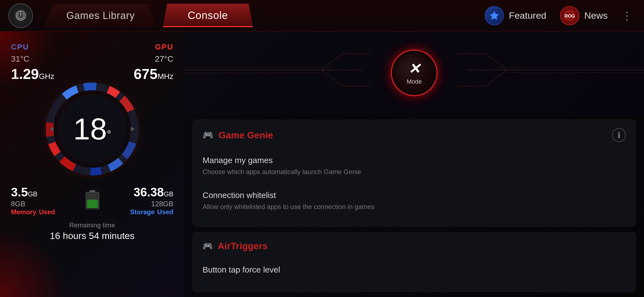  What do you see at coordinates (19, 192) in the screenshot?
I see `memory-used-num: 3.5` at bounding box center [19, 192].